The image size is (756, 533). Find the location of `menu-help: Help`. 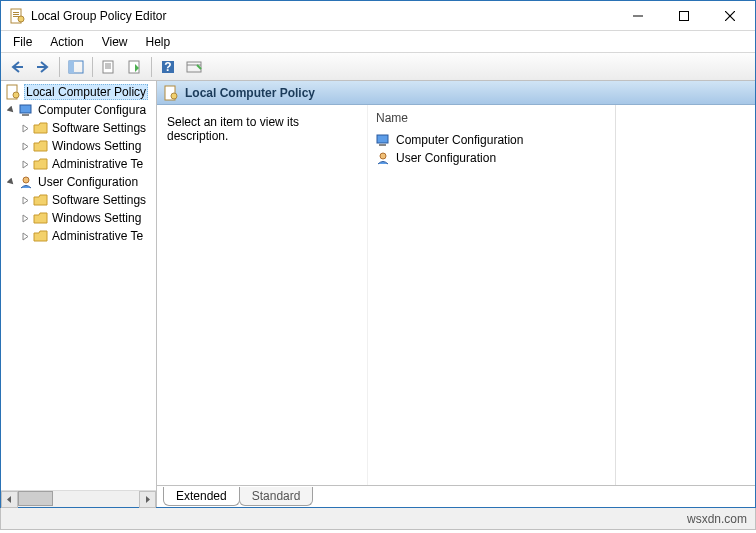

menu-help: Help is located at coordinates (158, 42).